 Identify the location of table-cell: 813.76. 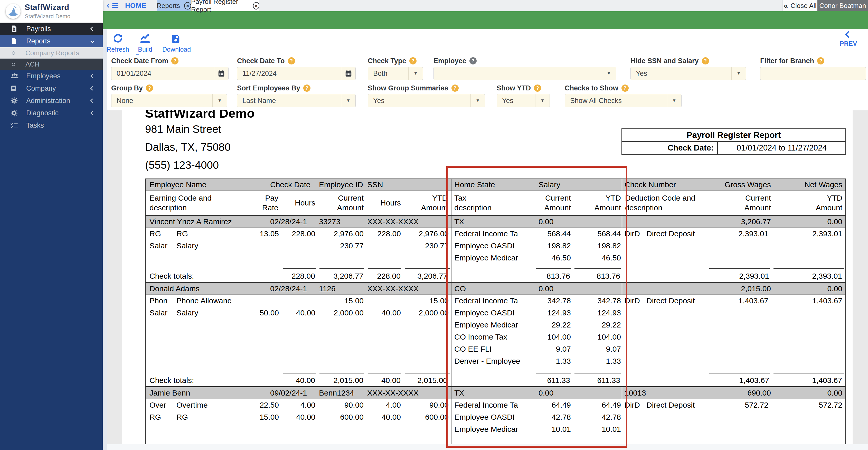
(598, 274).